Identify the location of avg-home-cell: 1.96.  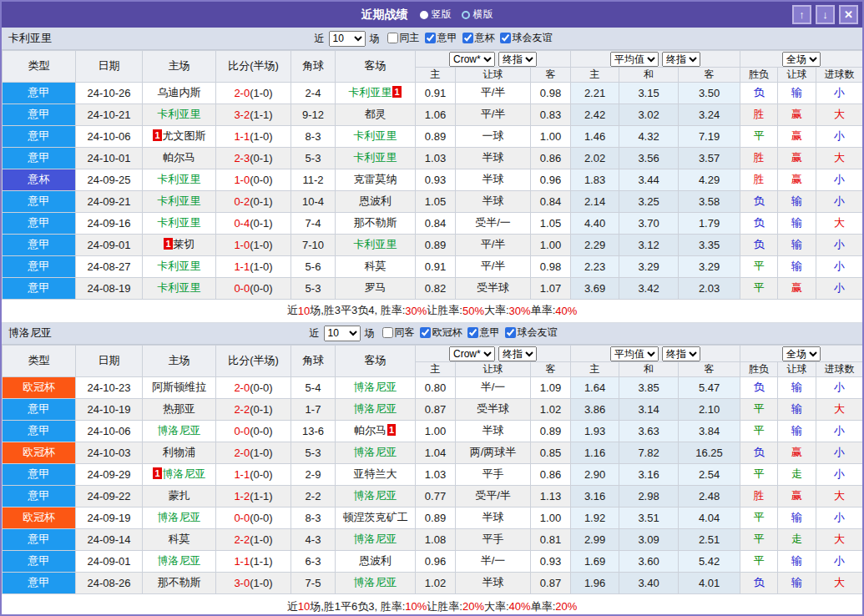
(595, 583).